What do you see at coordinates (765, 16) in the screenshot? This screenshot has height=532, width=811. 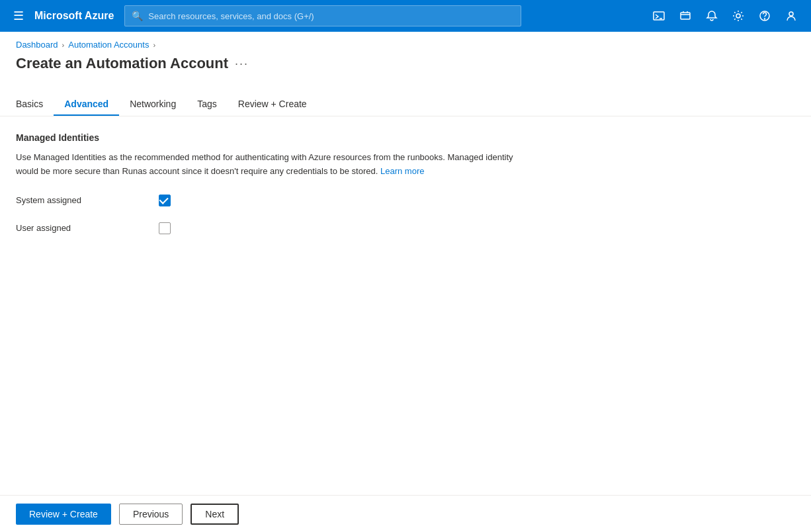 I see `help-icon-btn` at bounding box center [765, 16].